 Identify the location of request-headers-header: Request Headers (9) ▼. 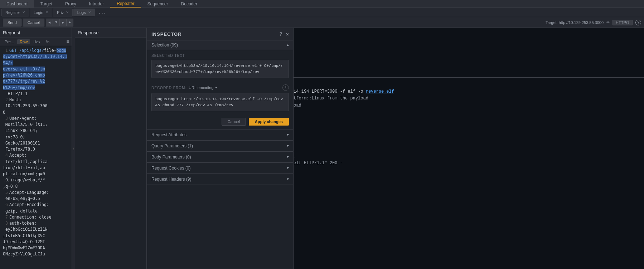
(220, 179).